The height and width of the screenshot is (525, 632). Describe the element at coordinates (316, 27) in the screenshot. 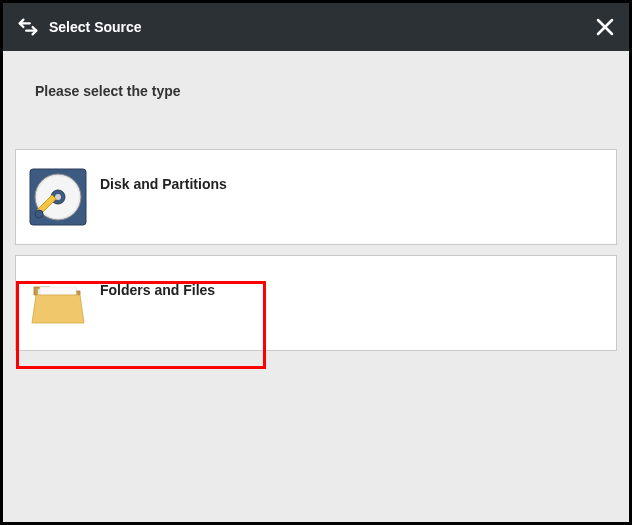

I see `titlebar: Select Source` at that location.